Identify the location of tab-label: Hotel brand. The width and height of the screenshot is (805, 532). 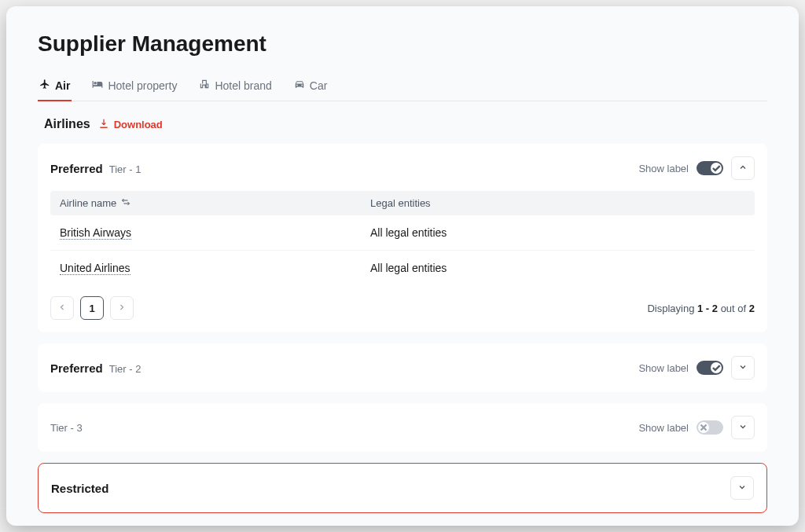
(243, 86).